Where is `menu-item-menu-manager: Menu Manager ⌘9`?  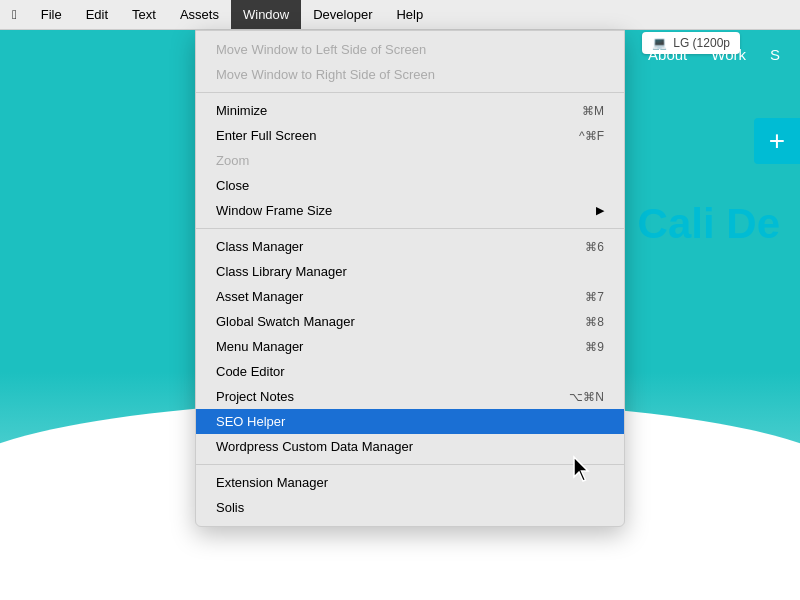 menu-item-menu-manager: Menu Manager ⌘9 is located at coordinates (410, 346).